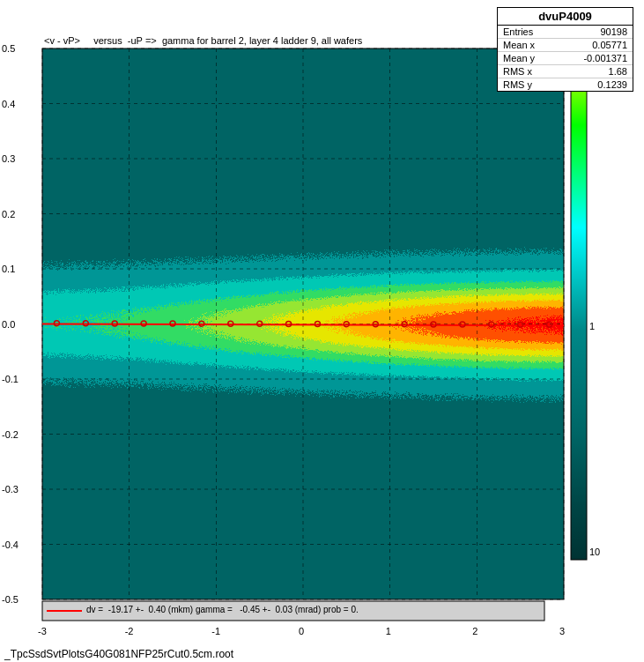 Image resolution: width=644 pixels, height=662 pixels. I want to click on meany-value: -0.001371, so click(605, 58).